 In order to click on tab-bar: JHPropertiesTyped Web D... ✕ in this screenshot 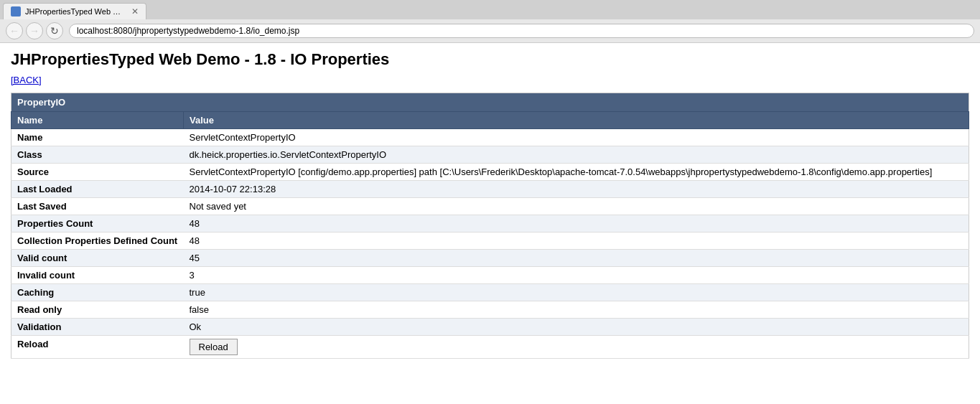, I will do `click(490, 10)`.